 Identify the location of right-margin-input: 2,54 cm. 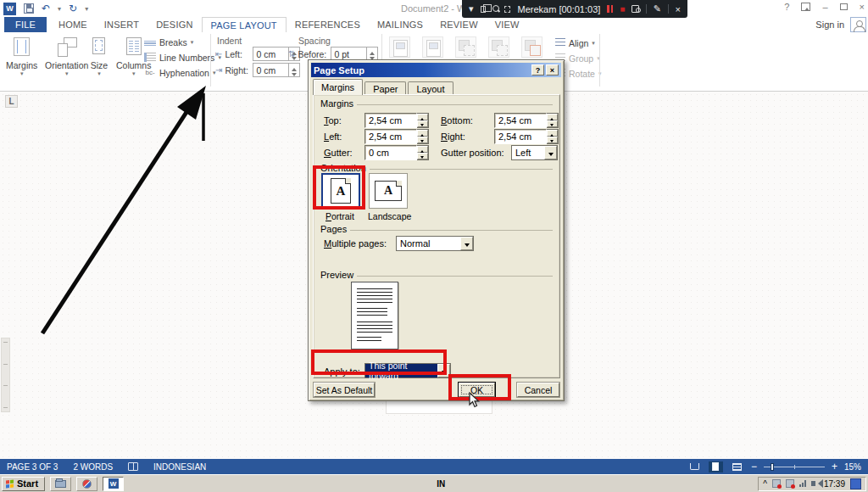
(526, 137).